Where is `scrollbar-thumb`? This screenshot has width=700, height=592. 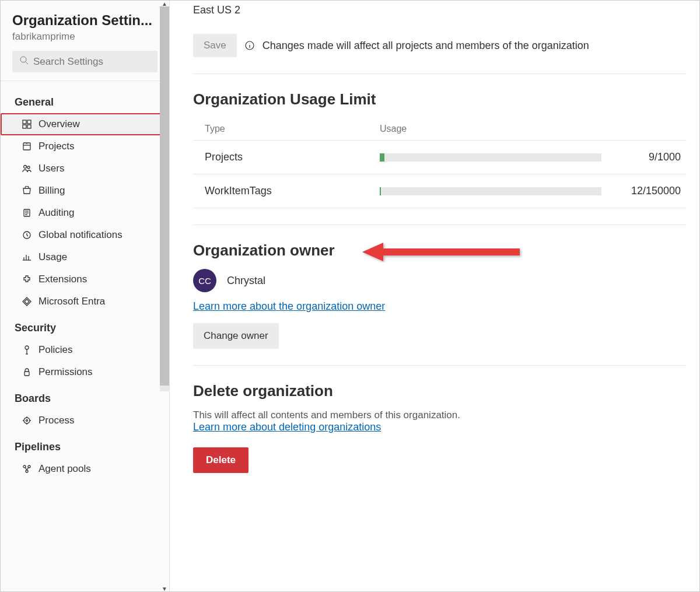 scrollbar-thumb is located at coordinates (164, 196).